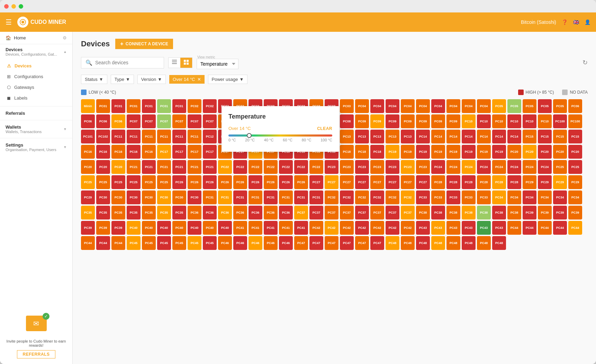  Describe the element at coordinates (588, 22) in the screenshot. I see `user-icon: 👤` at that location.